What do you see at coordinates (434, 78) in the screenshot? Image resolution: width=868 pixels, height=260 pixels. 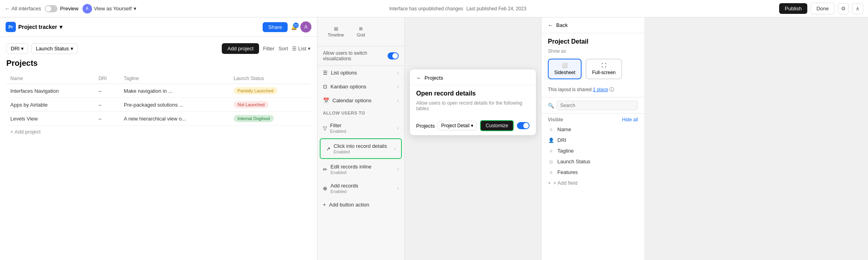 I see `popup-back-label: Projects` at bounding box center [434, 78].